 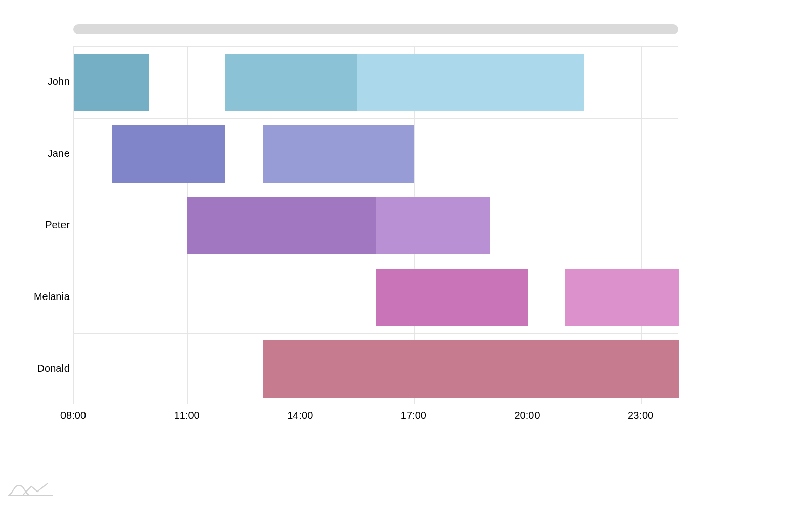 I want to click on x-axis-label: 23:00, so click(x=640, y=416).